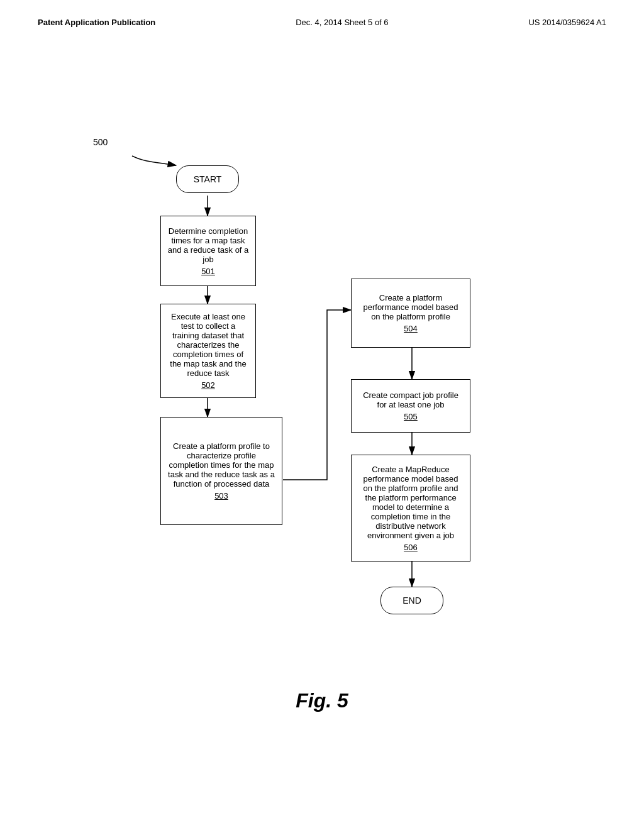 This screenshot has height=830, width=644. Describe the element at coordinates (221, 471) in the screenshot. I see `box-503: Create a platform profile to characteriz…` at that location.